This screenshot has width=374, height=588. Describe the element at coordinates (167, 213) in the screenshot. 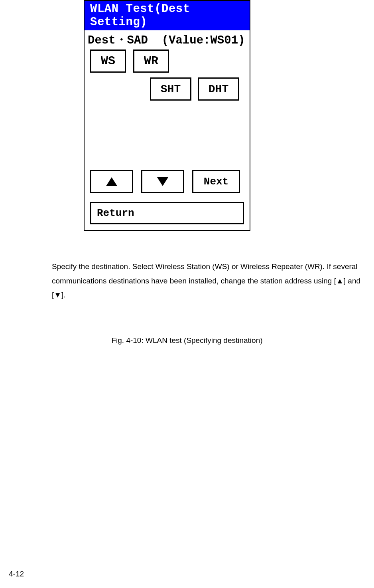

I see `return-button: Return` at that location.